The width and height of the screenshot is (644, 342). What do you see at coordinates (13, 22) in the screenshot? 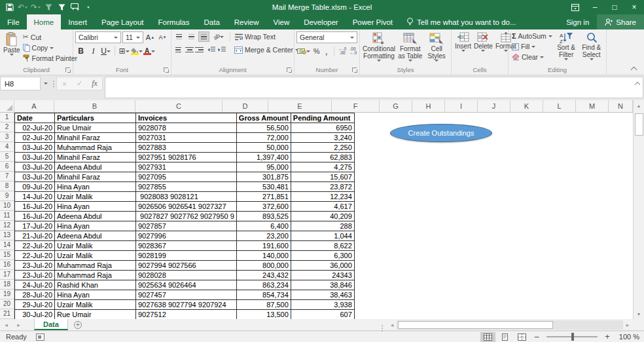
I see `ribbon-tab-file: File` at bounding box center [13, 22].